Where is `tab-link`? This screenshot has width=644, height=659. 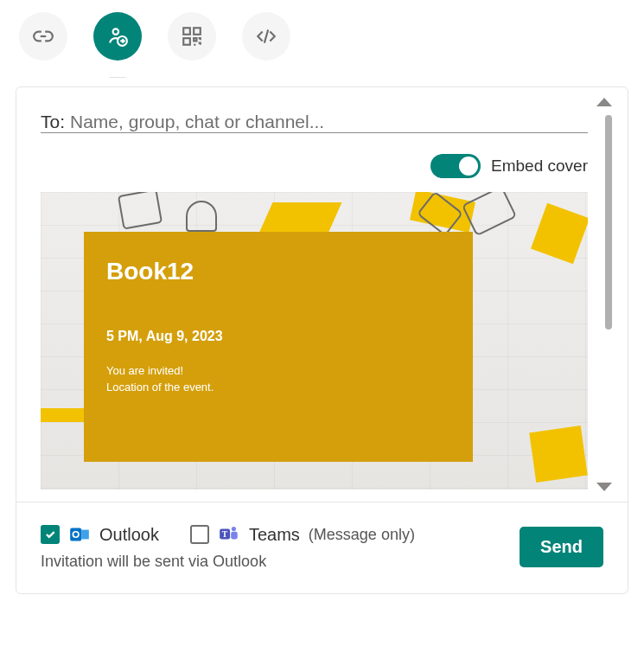 tab-link is located at coordinates (43, 36).